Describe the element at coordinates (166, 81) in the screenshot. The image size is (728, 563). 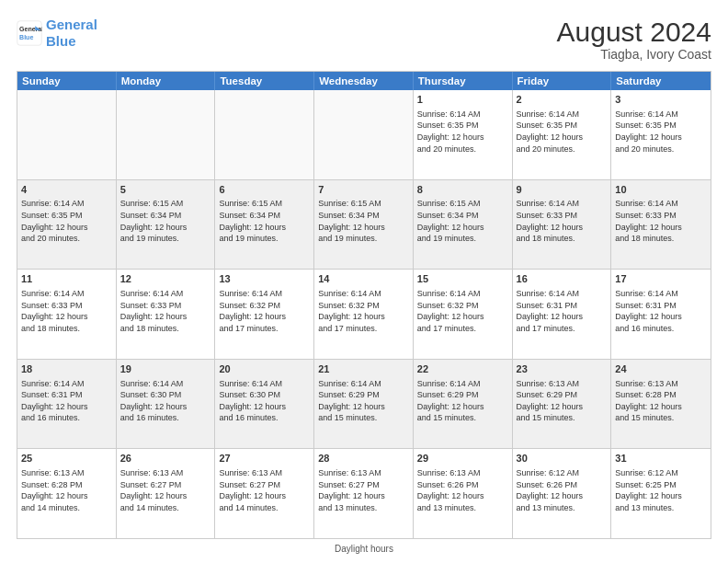
I see `cal-header-monday: Monday` at that location.